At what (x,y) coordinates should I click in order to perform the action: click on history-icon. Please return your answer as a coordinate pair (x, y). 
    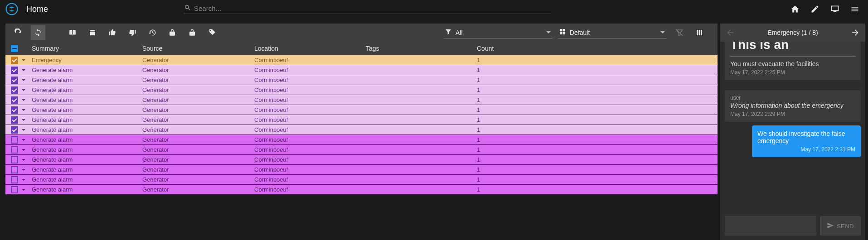
    Looking at the image, I should click on (152, 33).